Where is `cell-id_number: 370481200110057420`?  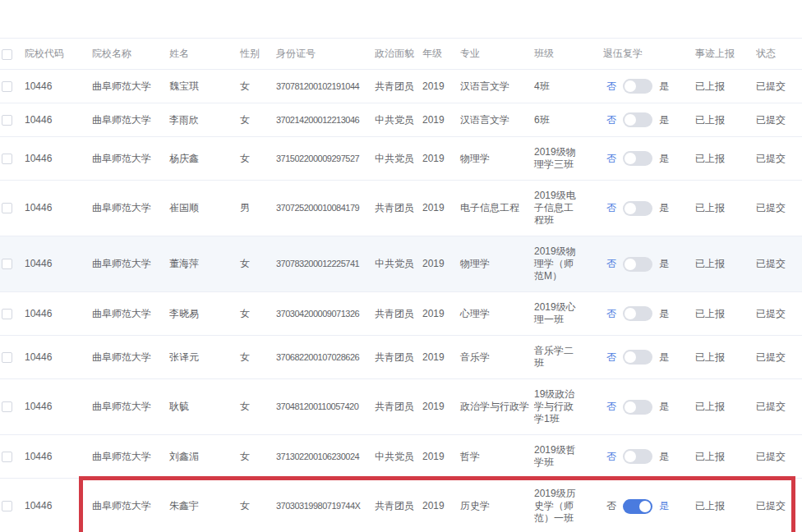
cell-id_number: 370481200110057420 is located at coordinates (325, 407).